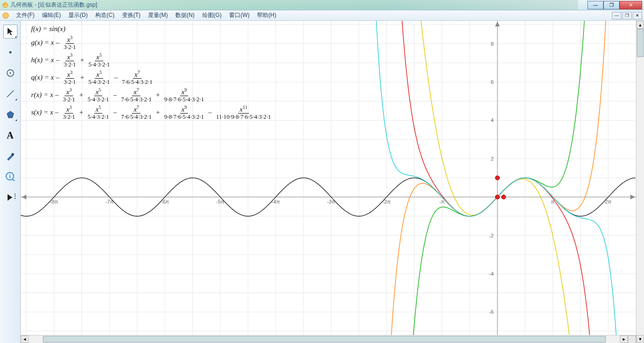 The width and height of the screenshot is (644, 343). I want to click on mdi-minimize-button: —, so click(617, 16).